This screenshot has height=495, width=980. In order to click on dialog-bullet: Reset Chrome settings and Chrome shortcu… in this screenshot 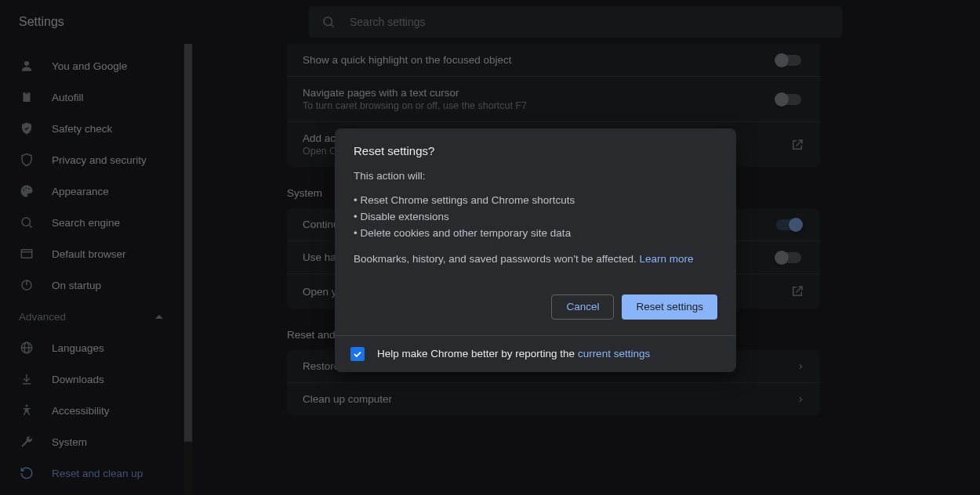, I will do `click(467, 201)`.